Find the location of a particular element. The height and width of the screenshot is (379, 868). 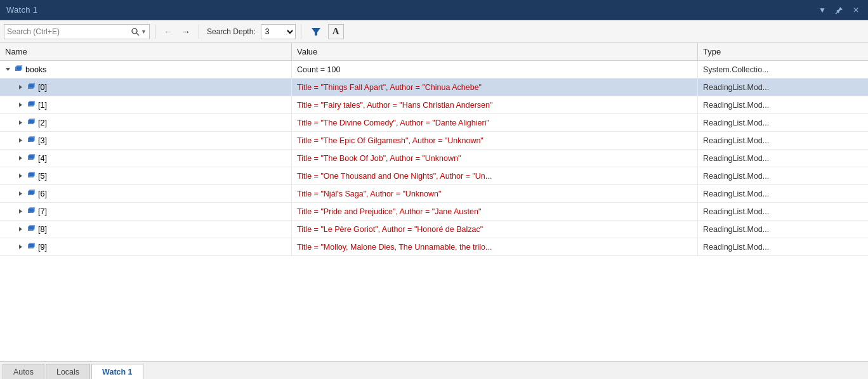

collapse-button is located at coordinates (8, 70).